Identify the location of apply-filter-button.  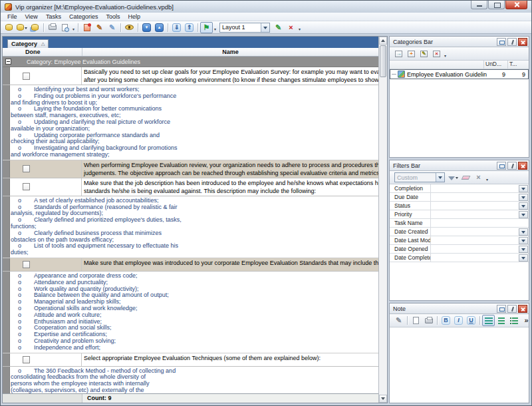
(454, 177).